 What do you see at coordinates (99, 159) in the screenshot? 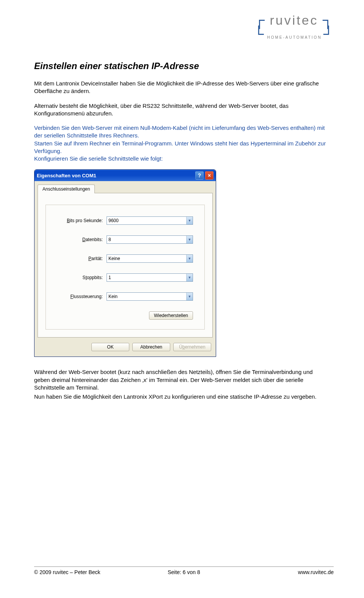
I see `instr-line-3: Konfigurieren Sie die serielle Schnittst…` at bounding box center [99, 159].